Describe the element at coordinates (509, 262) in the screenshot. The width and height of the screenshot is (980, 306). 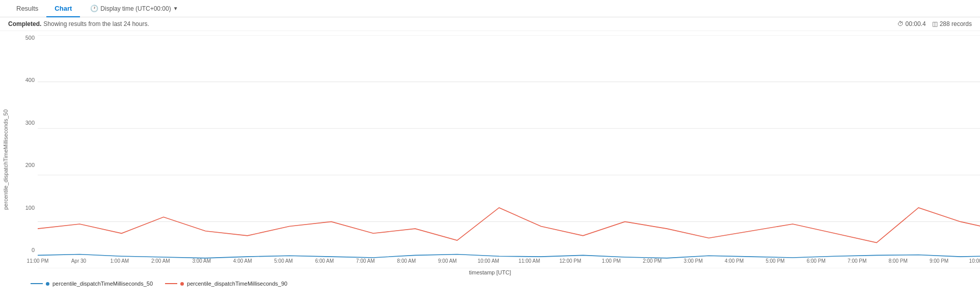
I see `x-axis: 11:00 PMApr 301:00 AM2:00 AM3:00 AM4:00 …` at that location.